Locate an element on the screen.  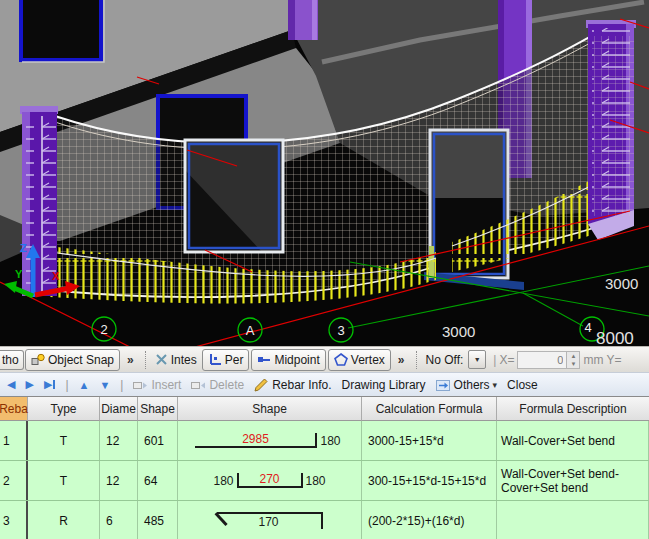
shape-diagram: 2985 180 is located at coordinates (269, 440).